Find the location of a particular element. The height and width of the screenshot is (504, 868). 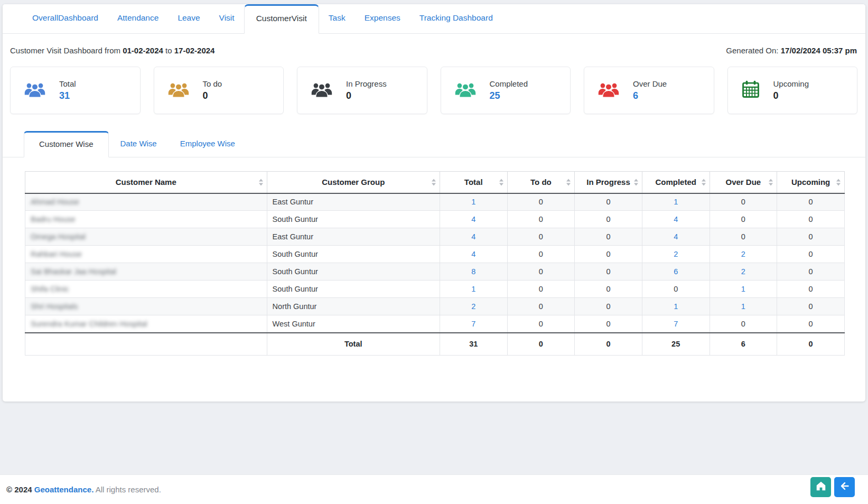

dashboard-header: Customer Visit Dashboard from 01-02-2024… is located at coordinates (434, 44).